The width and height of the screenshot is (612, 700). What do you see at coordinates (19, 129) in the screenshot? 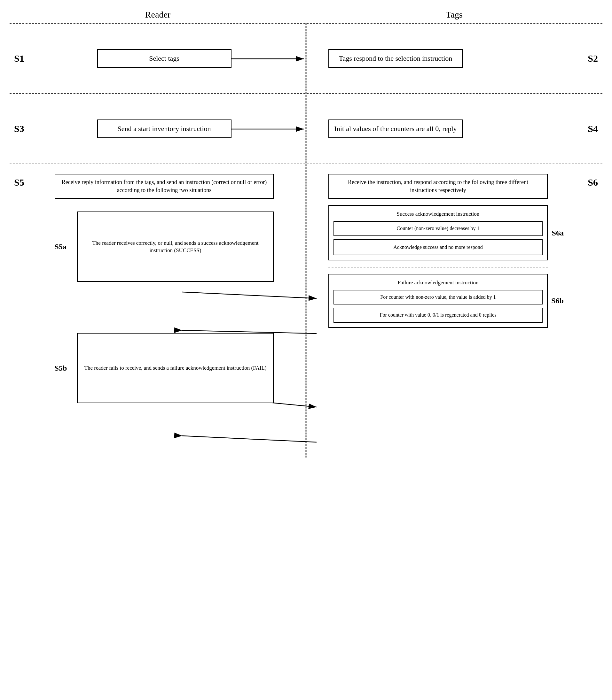
I see `label-s3: S3` at bounding box center [19, 129].